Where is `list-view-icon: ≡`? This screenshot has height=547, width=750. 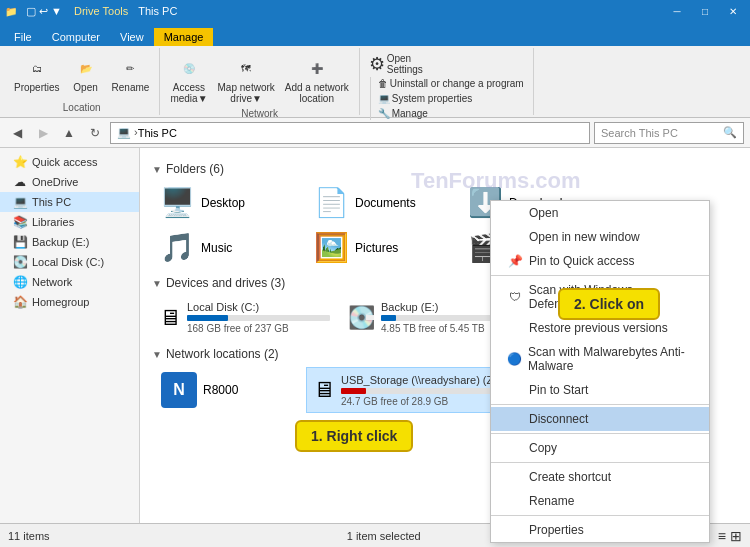 list-view-icon: ≡ is located at coordinates (722, 536).